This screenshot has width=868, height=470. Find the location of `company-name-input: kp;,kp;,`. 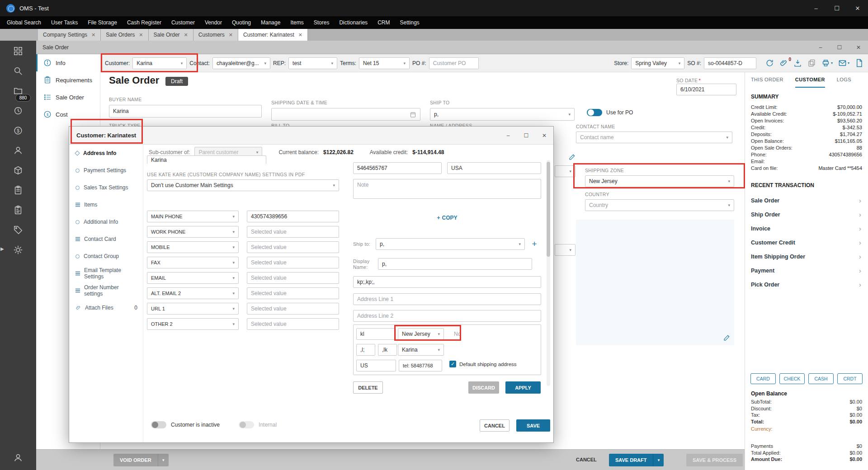

company-name-input: kp;,kp;, is located at coordinates (447, 282).